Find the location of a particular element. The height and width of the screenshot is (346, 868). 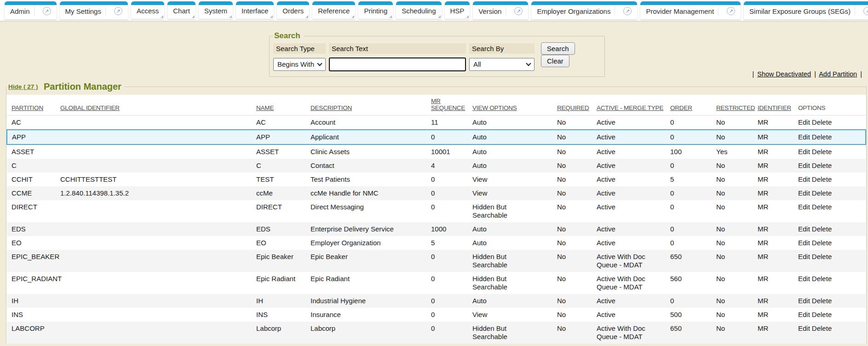

search-by-label: Search By is located at coordinates (502, 49).